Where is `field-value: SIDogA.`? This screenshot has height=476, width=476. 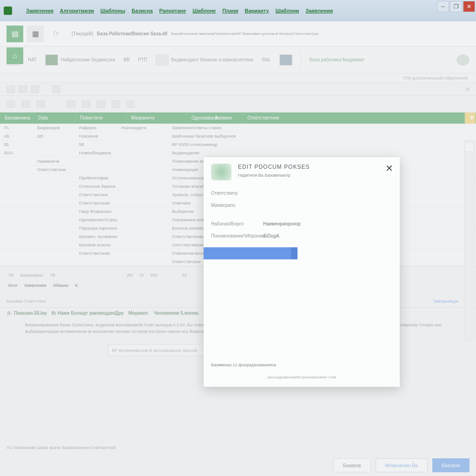 field-value: SIDogA. is located at coordinates (271, 236).